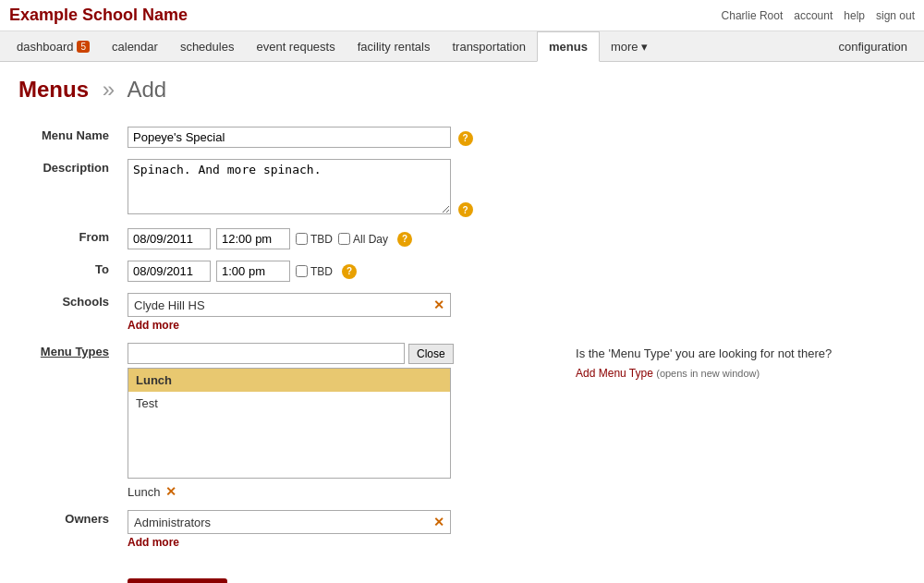 The image size is (924, 583). Describe the element at coordinates (462, 529) in the screenshot. I see `owners-row: Owners Administrators ✕ Add more` at that location.